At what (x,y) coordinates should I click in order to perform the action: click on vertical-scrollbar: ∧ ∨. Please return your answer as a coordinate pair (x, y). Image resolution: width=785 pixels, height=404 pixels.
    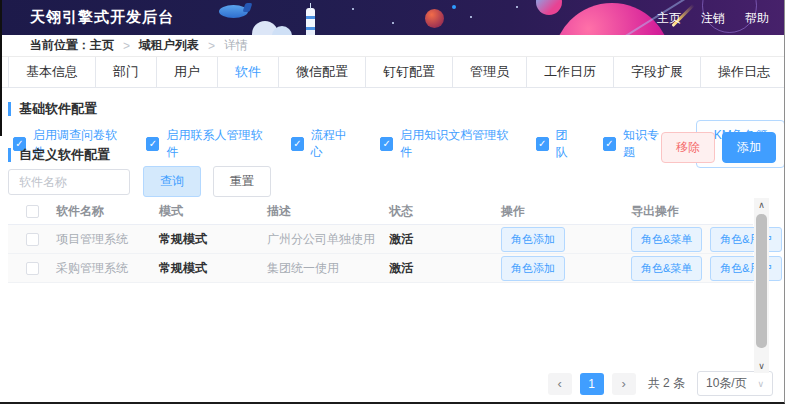
    Looking at the image, I should click on (762, 286).